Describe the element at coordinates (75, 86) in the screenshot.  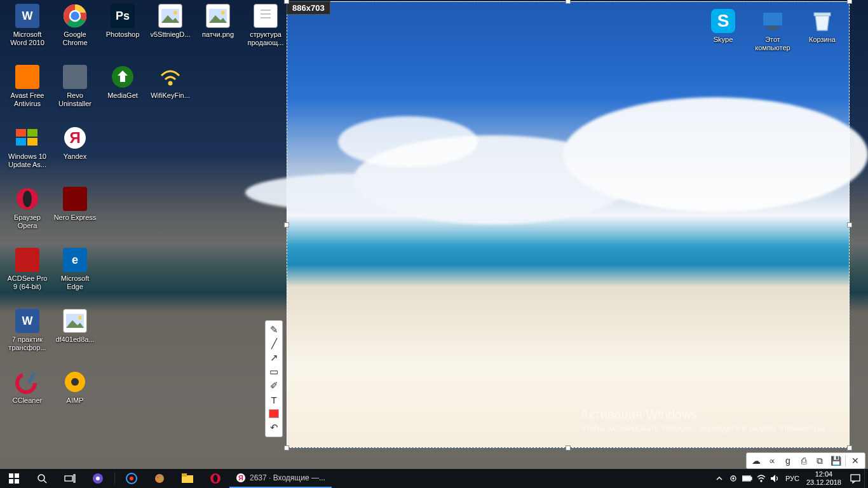
I see `desktop-icon: Revo Uninstaller` at that location.